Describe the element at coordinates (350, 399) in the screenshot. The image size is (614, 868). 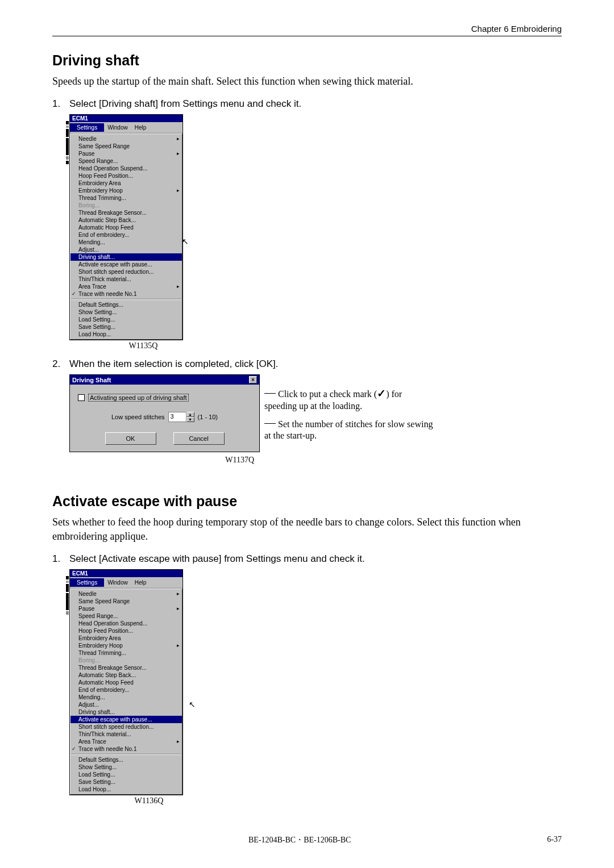
I see `annotation-1: Click to put a check mark (✓) for speedi…` at that location.